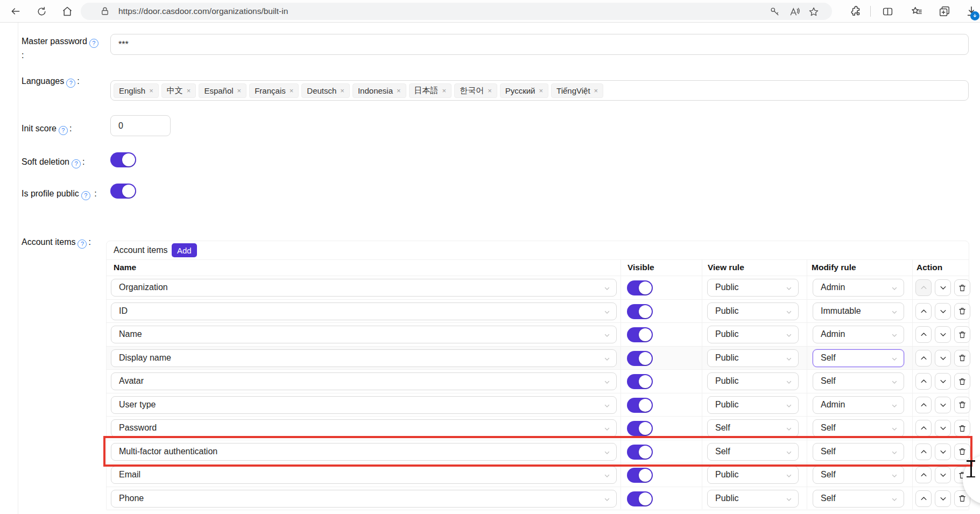 Image resolution: width=980 pixels, height=514 pixels. I want to click on lock-icon, so click(105, 12).